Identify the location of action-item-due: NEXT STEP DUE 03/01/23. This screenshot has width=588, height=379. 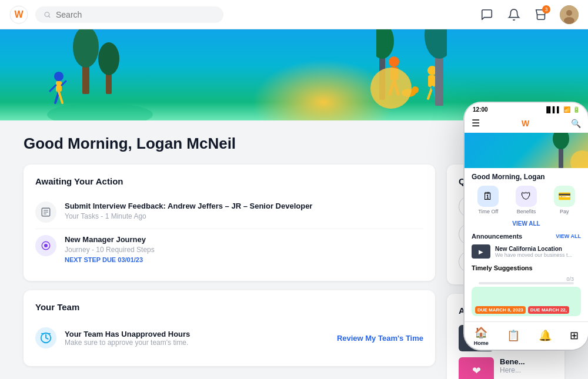
(109, 260).